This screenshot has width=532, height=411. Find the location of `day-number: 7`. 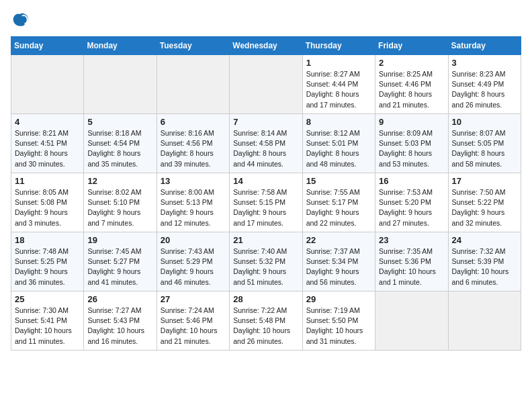

day-number: 7 is located at coordinates (266, 122).